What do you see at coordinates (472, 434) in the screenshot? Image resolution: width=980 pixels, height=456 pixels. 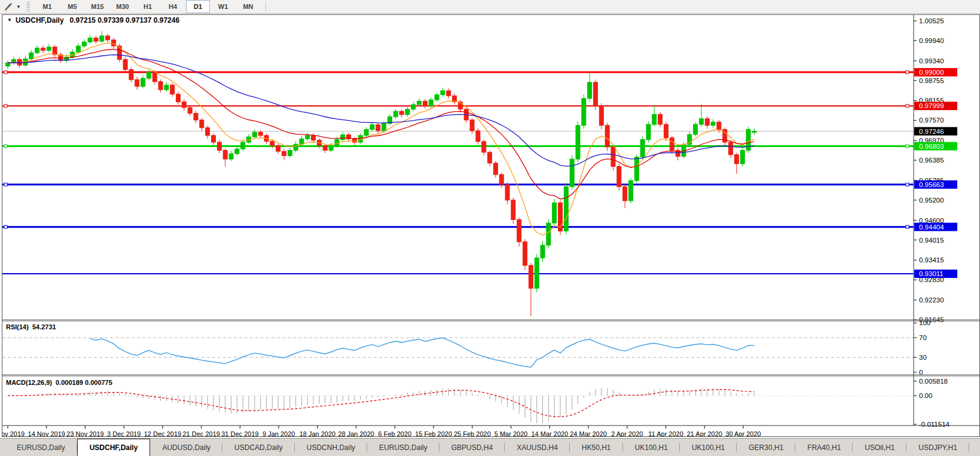 I see `svg-text: 25 Feb 2020` at bounding box center [472, 434].